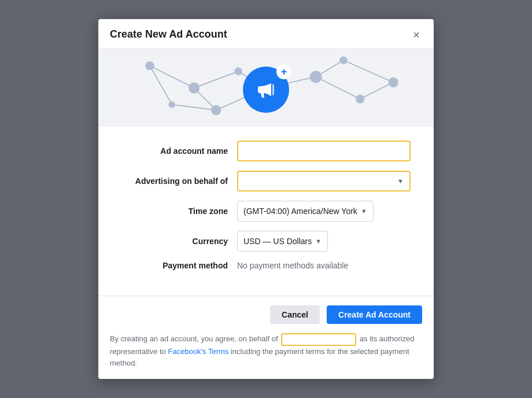 Image resolution: width=532 pixels, height=398 pixels. What do you see at coordinates (266, 90) in the screenshot?
I see `megaphone-icon` at bounding box center [266, 90].